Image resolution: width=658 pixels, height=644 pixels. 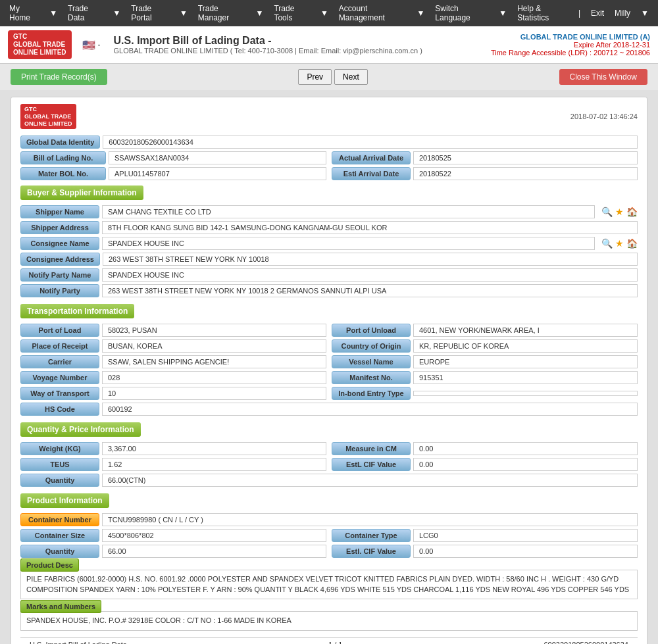 What do you see at coordinates (91, 45) in the screenshot?
I see `flag-lang: 🇺🇸 -` at bounding box center [91, 45].